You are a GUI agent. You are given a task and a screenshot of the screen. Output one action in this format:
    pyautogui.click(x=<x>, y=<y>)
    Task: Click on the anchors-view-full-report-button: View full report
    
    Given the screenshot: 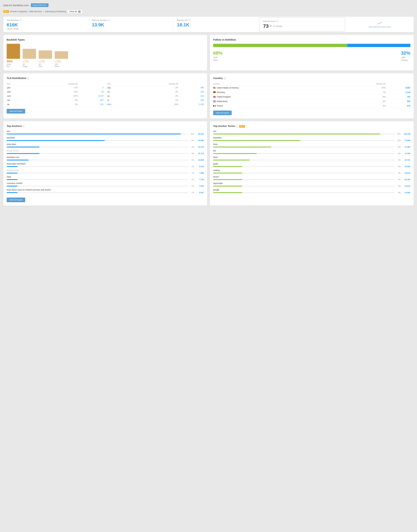 What is the action you would take?
    pyautogui.click(x=16, y=200)
    